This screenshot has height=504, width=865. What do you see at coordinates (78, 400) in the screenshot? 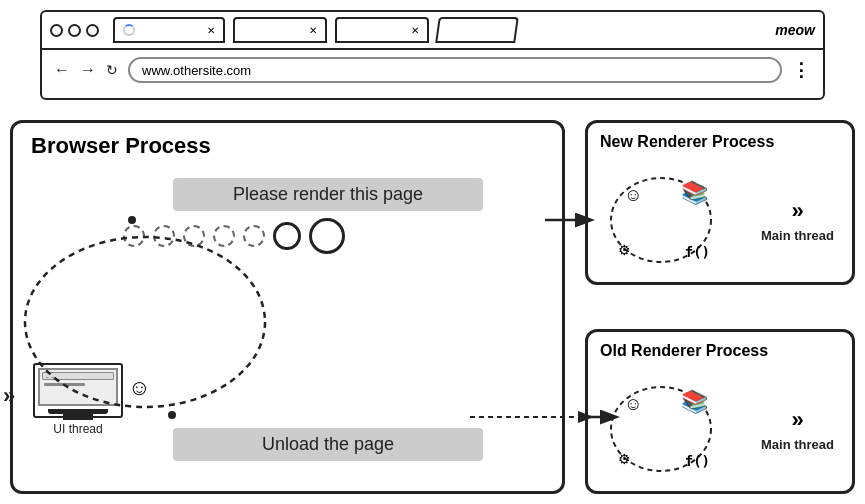
I see `ui-thread-area: » ←→ UI thread` at bounding box center [78, 400].